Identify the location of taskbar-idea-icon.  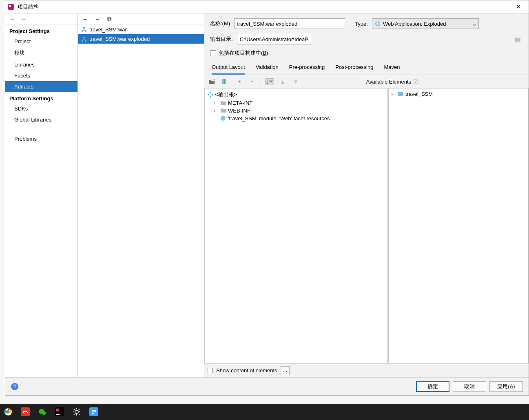
(60, 412).